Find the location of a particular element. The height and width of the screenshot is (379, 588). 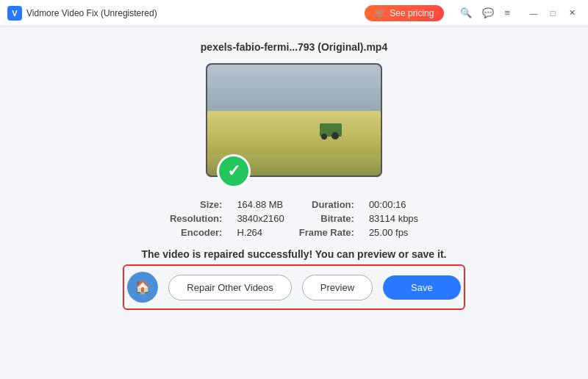

logo-icon: V is located at coordinates (15, 13).